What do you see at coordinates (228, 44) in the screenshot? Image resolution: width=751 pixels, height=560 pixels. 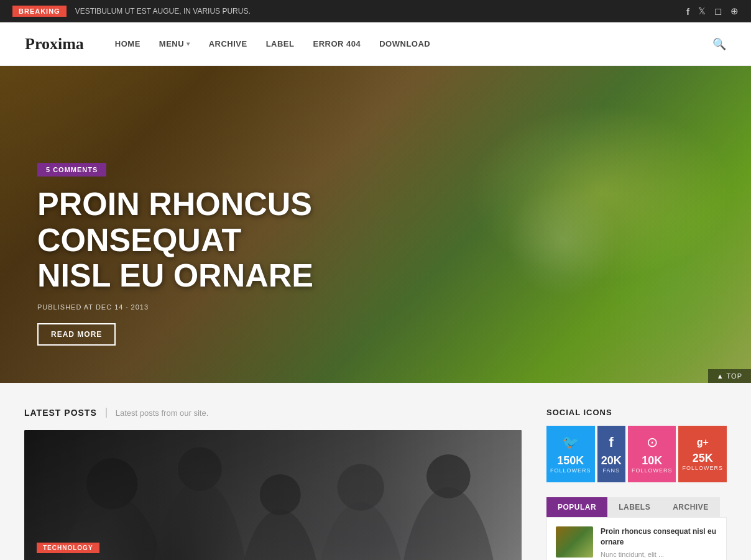 I see `nav-archive: ARCHIVE` at bounding box center [228, 44].